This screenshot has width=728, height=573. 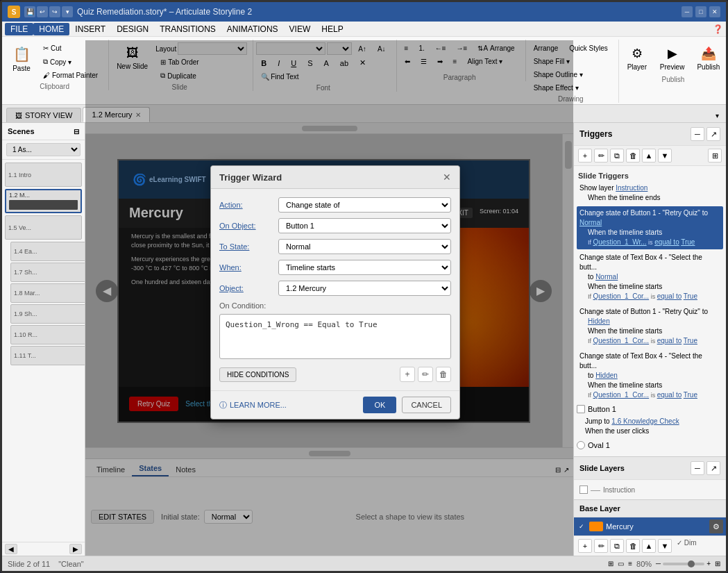 What do you see at coordinates (633, 156) in the screenshot?
I see `trigger-delete-btn: 🗑` at bounding box center [633, 156].